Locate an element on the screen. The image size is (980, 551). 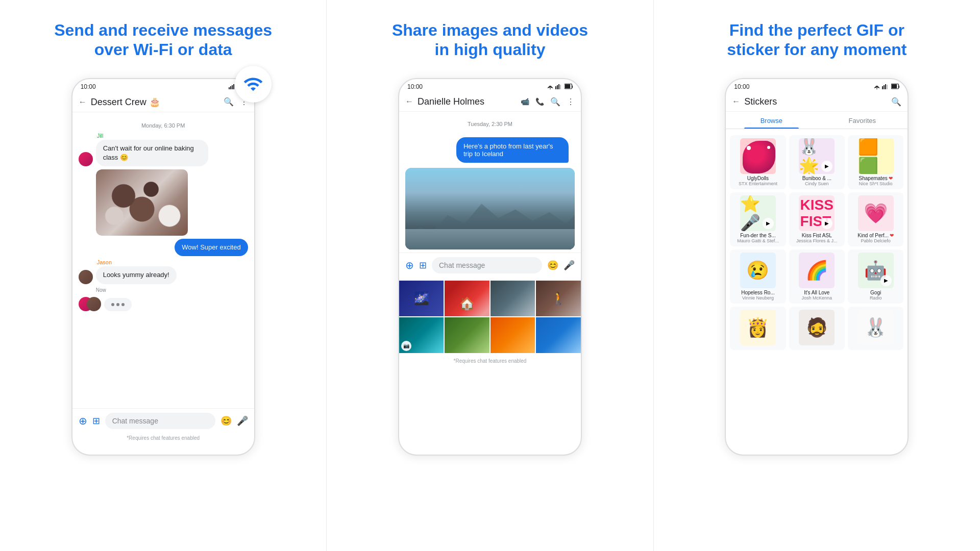
sticker-buniboo: 🐰🌟 ▶ Buniboo & ... Cindy Suen is located at coordinates (817, 162).